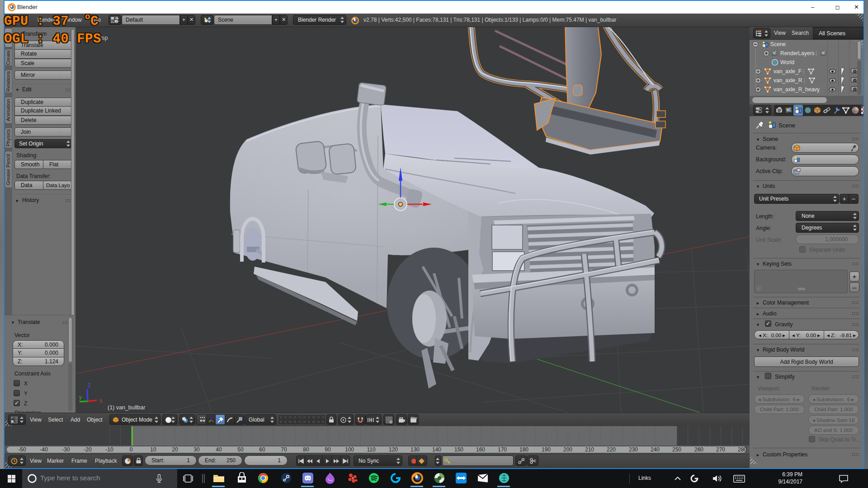  Describe the element at coordinates (80, 397) in the screenshot. I see `svg-text: y` at that location.